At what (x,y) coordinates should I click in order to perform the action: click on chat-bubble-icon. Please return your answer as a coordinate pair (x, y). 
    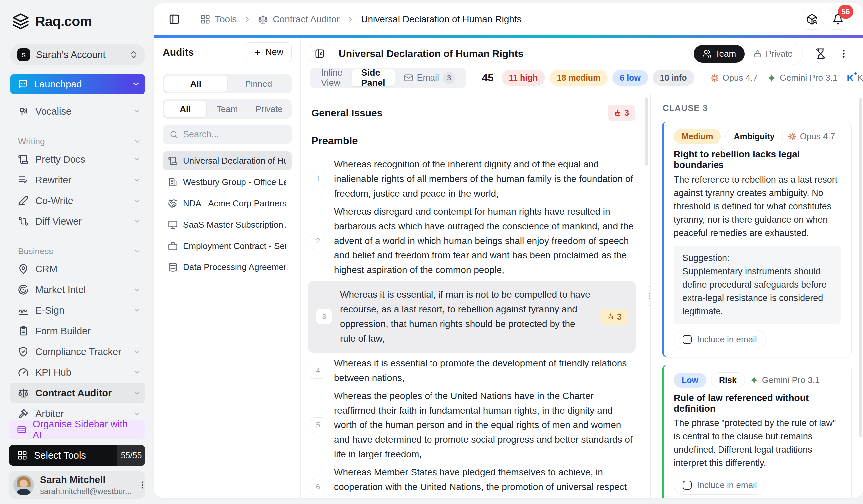
    Looking at the image, I should click on (23, 84).